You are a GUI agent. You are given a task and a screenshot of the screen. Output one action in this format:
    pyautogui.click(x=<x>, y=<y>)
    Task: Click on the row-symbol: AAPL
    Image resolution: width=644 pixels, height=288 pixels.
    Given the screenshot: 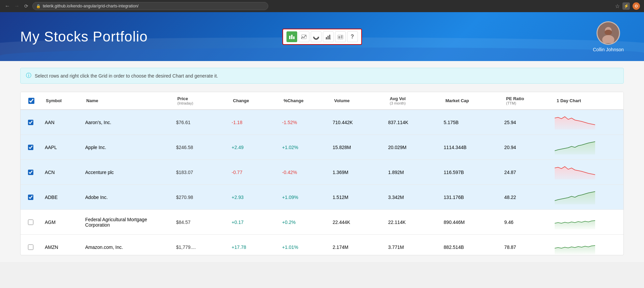 What is the action you would take?
    pyautogui.click(x=61, y=147)
    